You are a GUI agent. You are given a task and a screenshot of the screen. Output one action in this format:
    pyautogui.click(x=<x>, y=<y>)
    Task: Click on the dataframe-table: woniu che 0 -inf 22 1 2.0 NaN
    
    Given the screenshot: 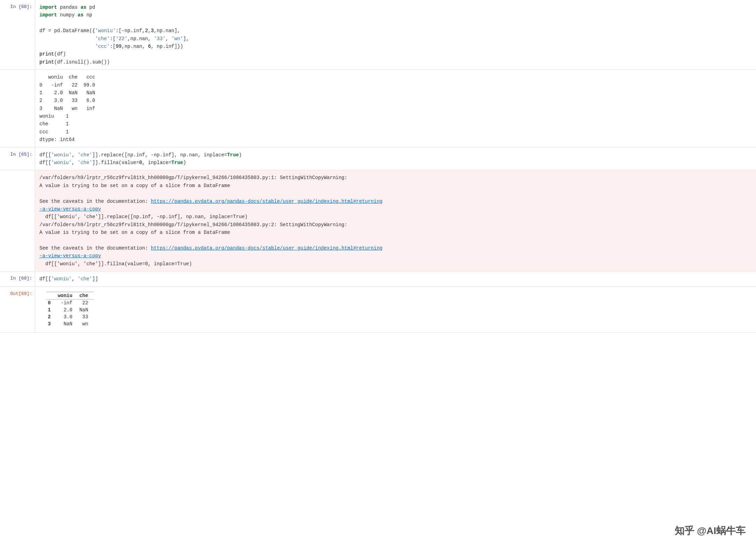 What is the action you would take?
    pyautogui.click(x=70, y=310)
    